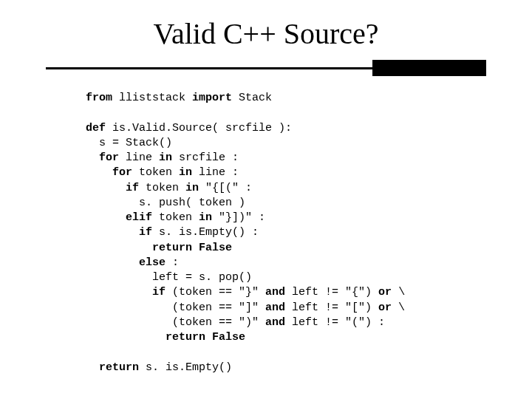  What do you see at coordinates (139, 217) in the screenshot?
I see `kw-elif: elif` at bounding box center [139, 217].